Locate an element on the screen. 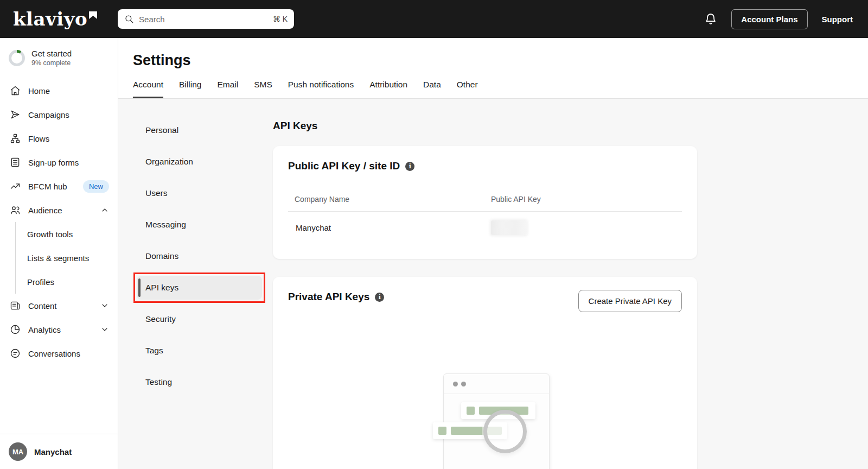 This screenshot has height=469, width=868. sidebar-item-label: Profiles is located at coordinates (41, 282).